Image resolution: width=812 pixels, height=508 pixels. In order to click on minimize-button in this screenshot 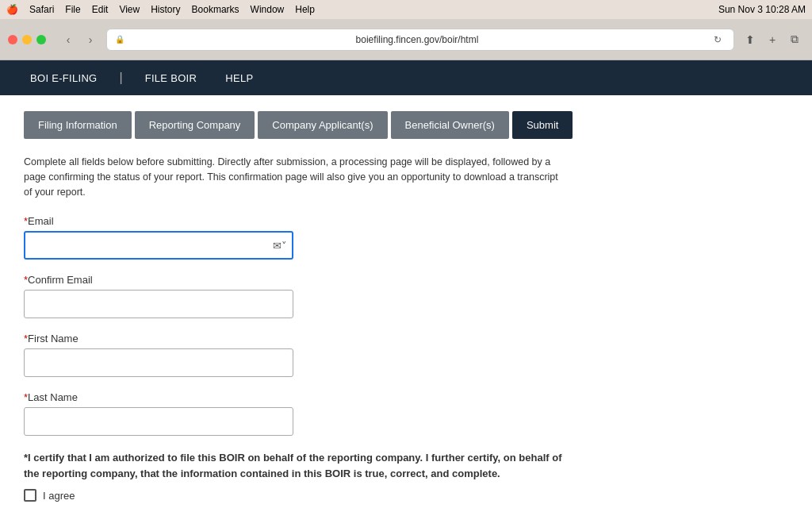, I will do `click(27, 40)`.